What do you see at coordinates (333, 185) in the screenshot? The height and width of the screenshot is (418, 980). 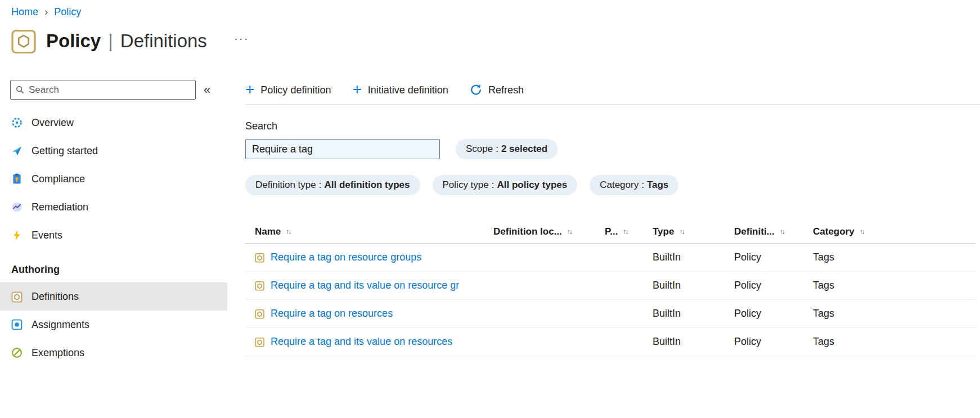 I see `filter-pill-definition-type: Definition type : All definition types` at bounding box center [333, 185].